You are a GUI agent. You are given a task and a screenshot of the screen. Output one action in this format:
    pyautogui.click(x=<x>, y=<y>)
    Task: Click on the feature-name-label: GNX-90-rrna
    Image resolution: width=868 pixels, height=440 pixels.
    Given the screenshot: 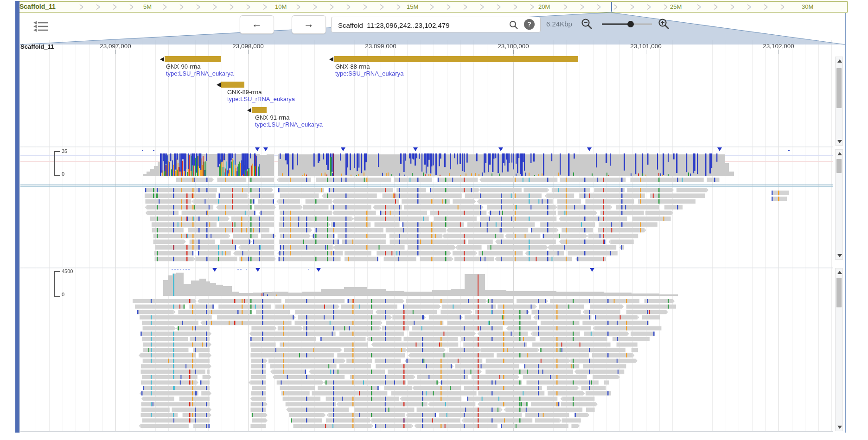 What is the action you would take?
    pyautogui.click(x=183, y=67)
    